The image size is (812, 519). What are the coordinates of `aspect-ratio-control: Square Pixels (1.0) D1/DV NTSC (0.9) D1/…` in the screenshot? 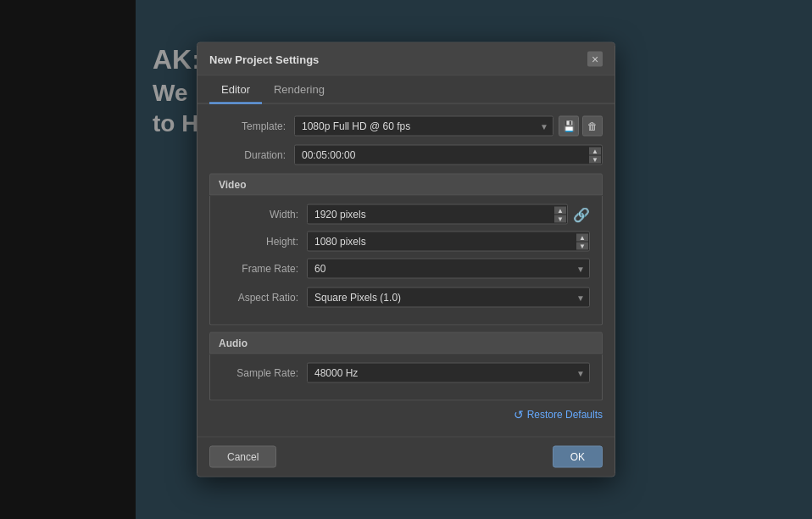 It's located at (448, 298).